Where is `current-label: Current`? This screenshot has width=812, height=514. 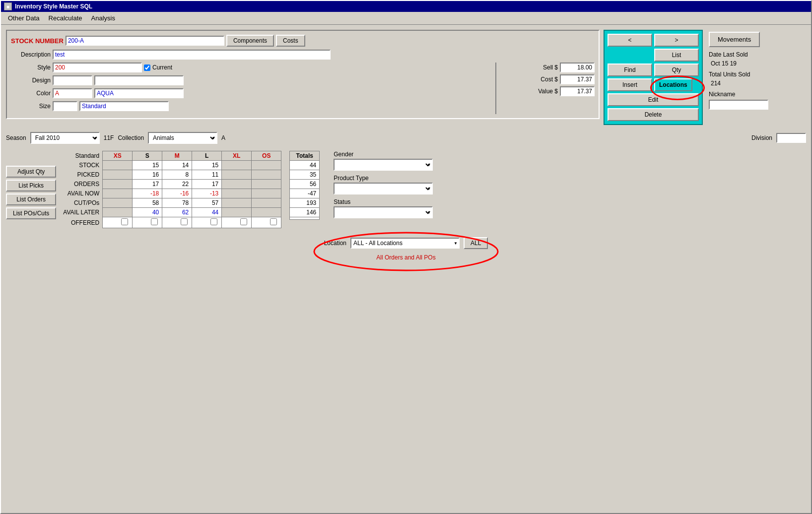 current-label: Current is located at coordinates (162, 67).